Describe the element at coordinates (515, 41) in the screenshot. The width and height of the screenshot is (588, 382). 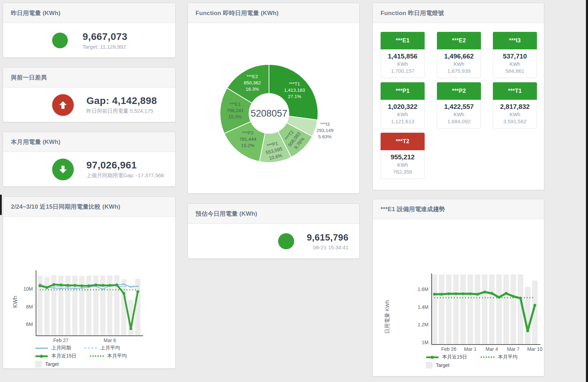
I see `tile-status-header: ***I3` at that location.